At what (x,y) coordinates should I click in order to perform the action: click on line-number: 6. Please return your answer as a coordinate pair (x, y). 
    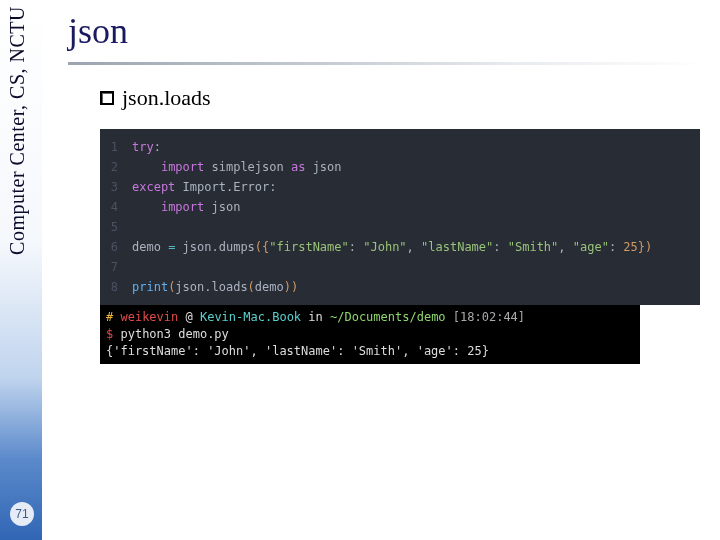
    Looking at the image, I should click on (116, 247).